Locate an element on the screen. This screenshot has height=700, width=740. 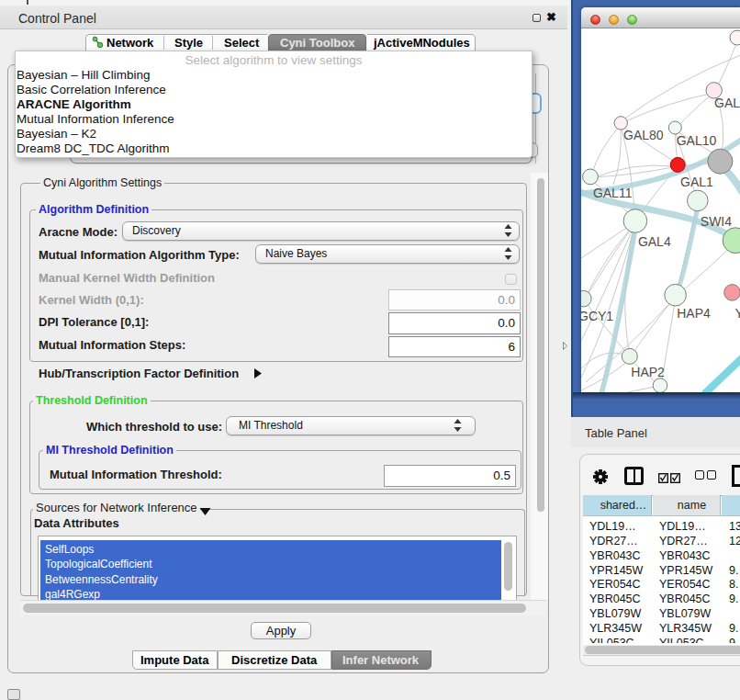
svg-text: SWI4 is located at coordinates (716, 221).